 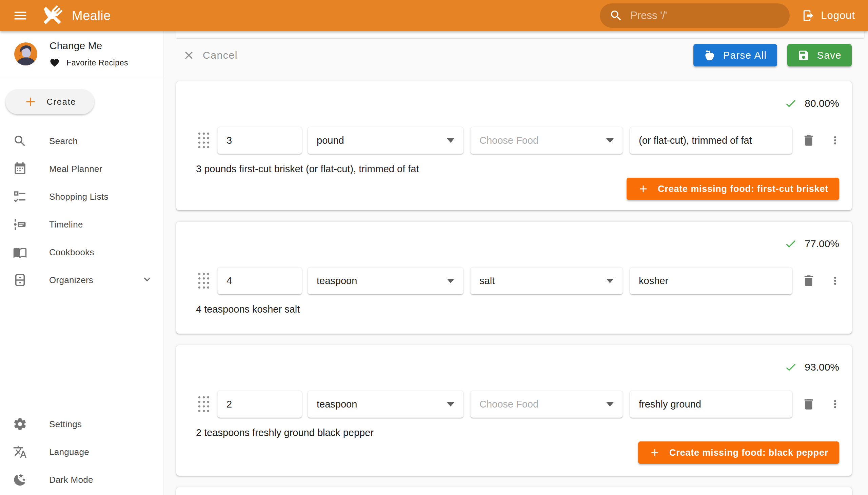 What do you see at coordinates (50, 102) in the screenshot?
I see `create-button: Create` at bounding box center [50, 102].